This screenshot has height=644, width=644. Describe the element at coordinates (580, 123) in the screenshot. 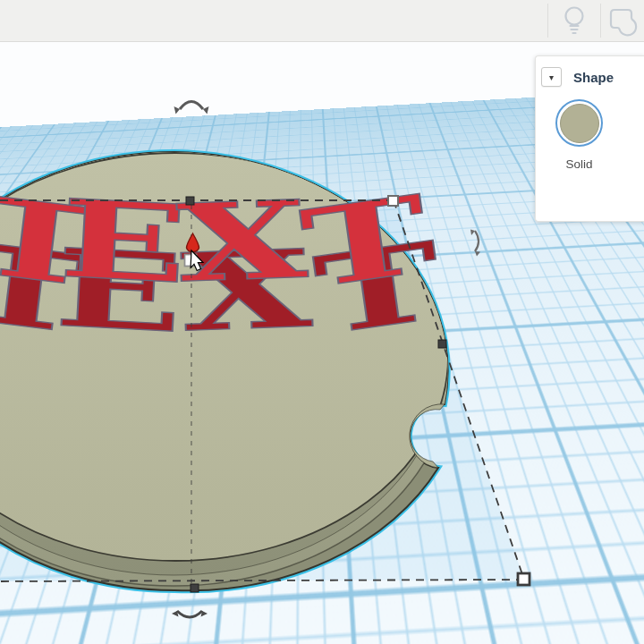

I see `solid-color-swatch` at that location.